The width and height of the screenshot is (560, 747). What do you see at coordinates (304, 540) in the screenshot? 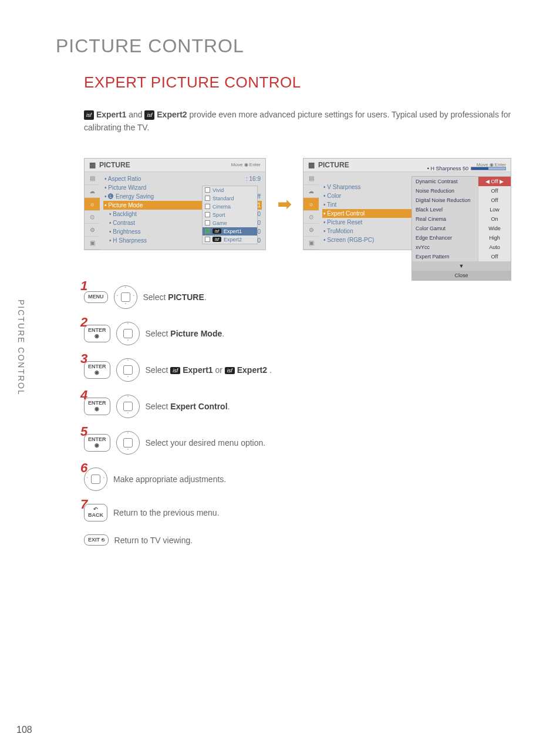
I see `step-exit: EXIT ⎋ Return to TV viewing.` at bounding box center [304, 540].